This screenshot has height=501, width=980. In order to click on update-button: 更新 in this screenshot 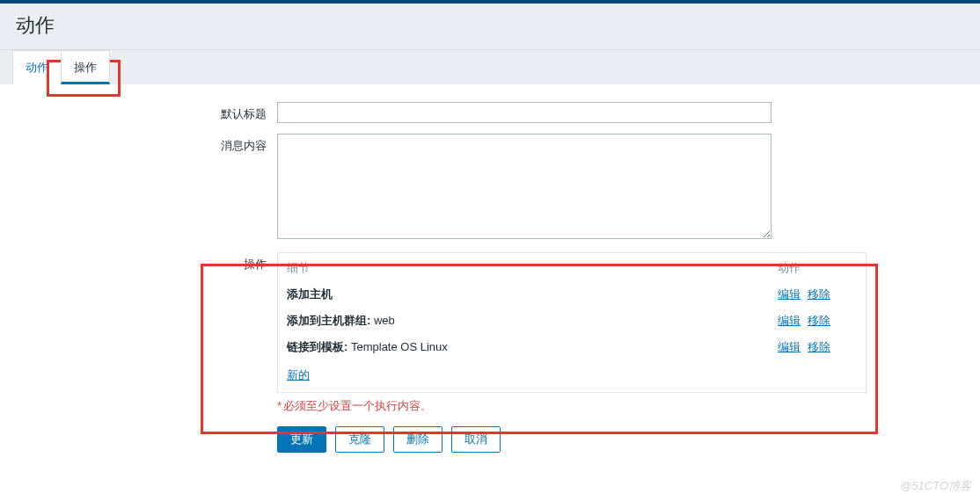, I will do `click(302, 439)`.